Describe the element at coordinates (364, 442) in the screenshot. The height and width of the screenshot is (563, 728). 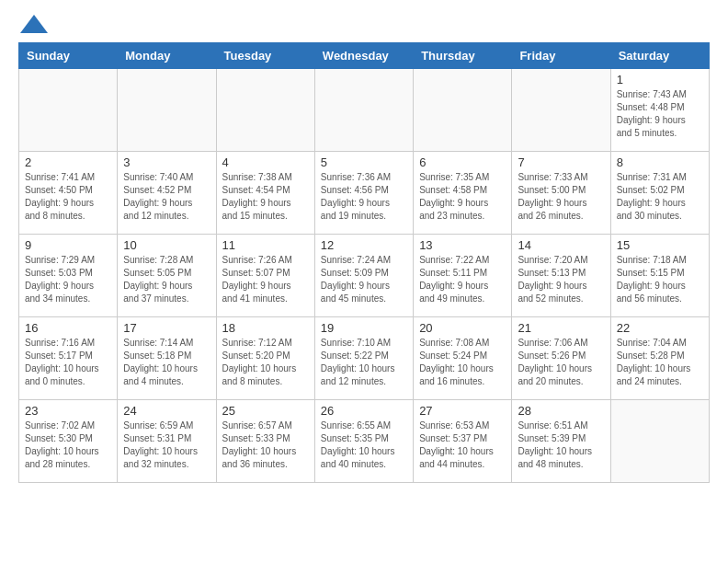
I see `calendar-cell: 26Sunrise: 6:55 AM Sunset: 5:35 PM Dayli…` at that location.